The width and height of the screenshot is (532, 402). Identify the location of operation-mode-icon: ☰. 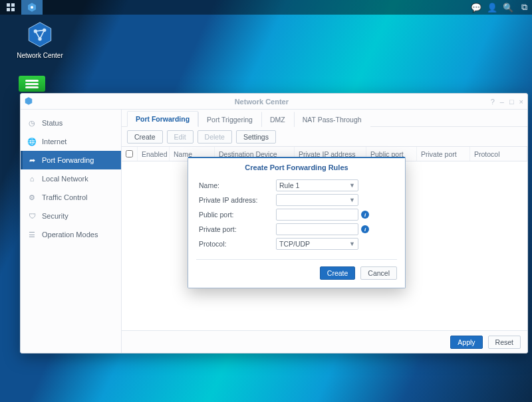
(32, 235).